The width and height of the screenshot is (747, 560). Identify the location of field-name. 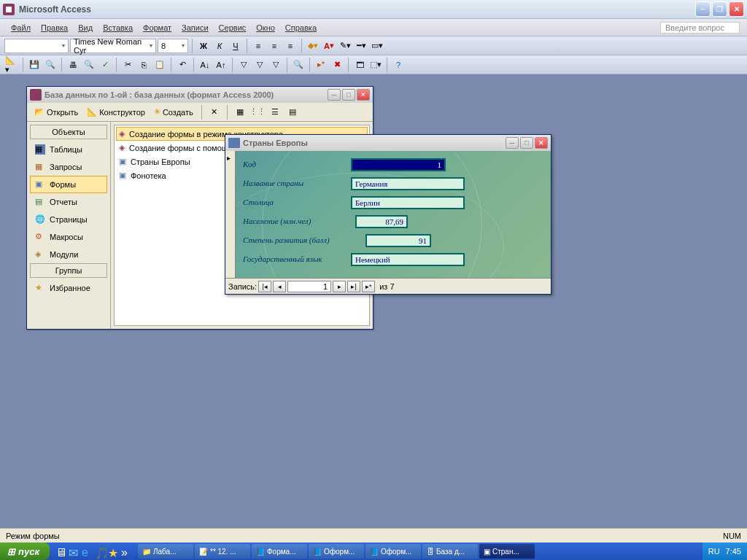
(408, 184).